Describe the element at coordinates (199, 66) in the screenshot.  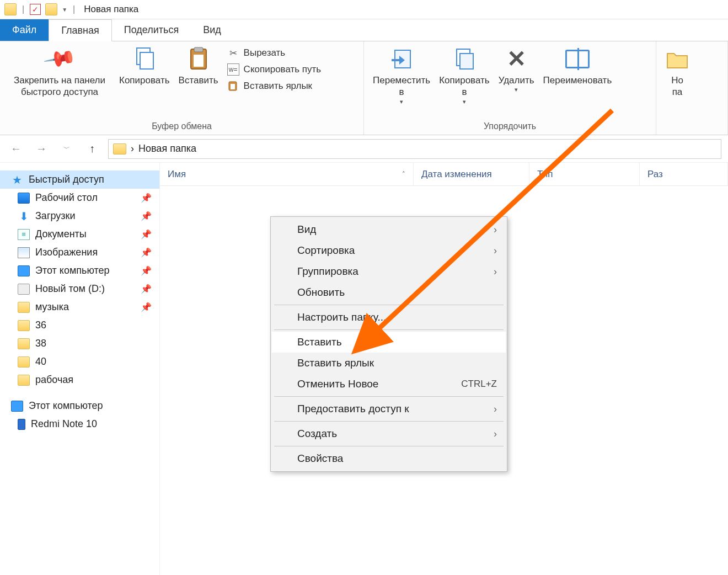
I see `paste-button: Вставить` at that location.